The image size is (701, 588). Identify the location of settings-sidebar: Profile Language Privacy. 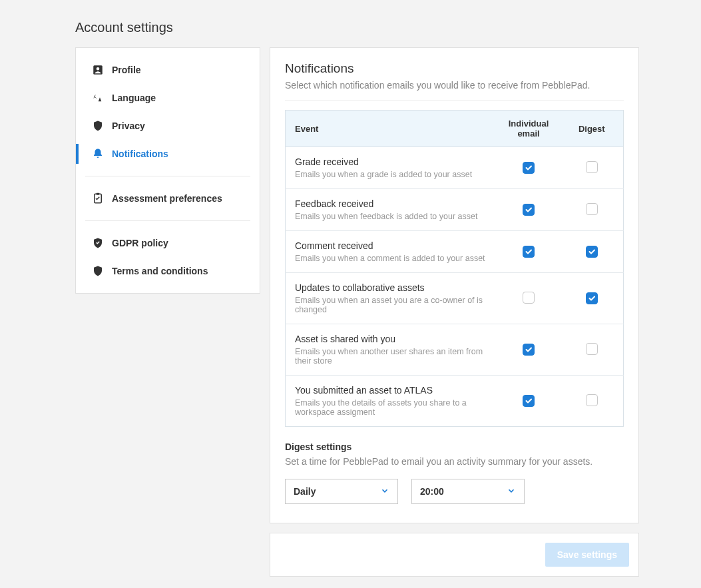
(168, 170).